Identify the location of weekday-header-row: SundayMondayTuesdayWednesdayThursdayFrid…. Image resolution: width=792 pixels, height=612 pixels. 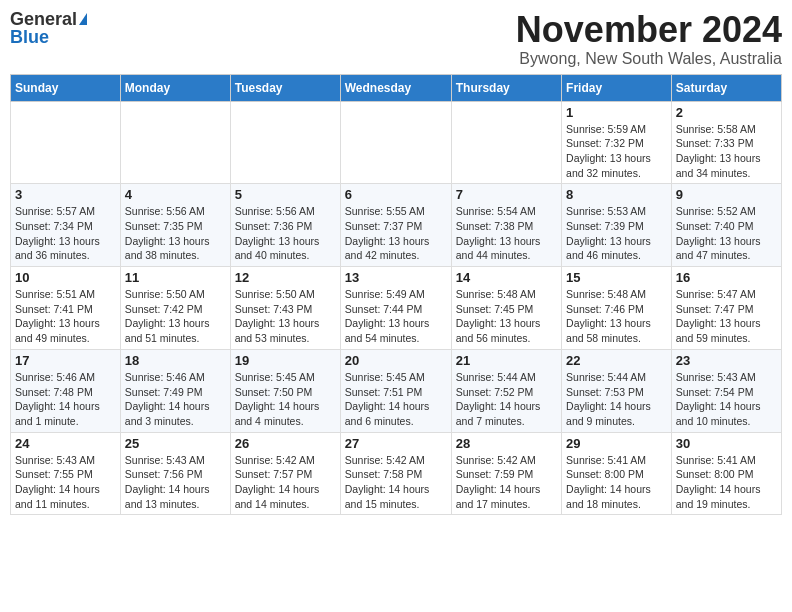
(396, 88).